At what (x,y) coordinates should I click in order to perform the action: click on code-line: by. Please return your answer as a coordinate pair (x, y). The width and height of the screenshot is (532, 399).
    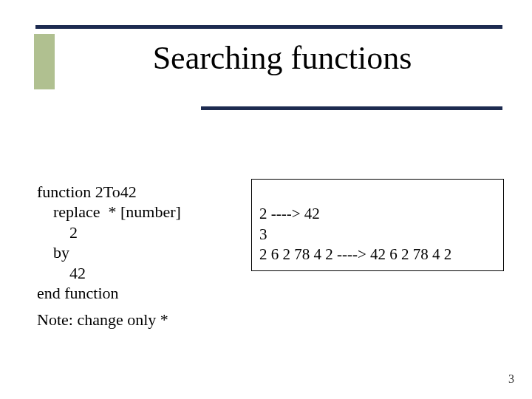
    Looking at the image, I should click on (53, 253).